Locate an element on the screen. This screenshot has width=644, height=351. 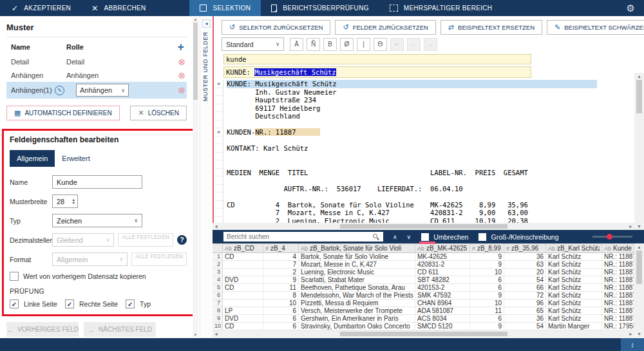
pattern-role-select: Anhängen ∨ is located at coordinates (102, 90).